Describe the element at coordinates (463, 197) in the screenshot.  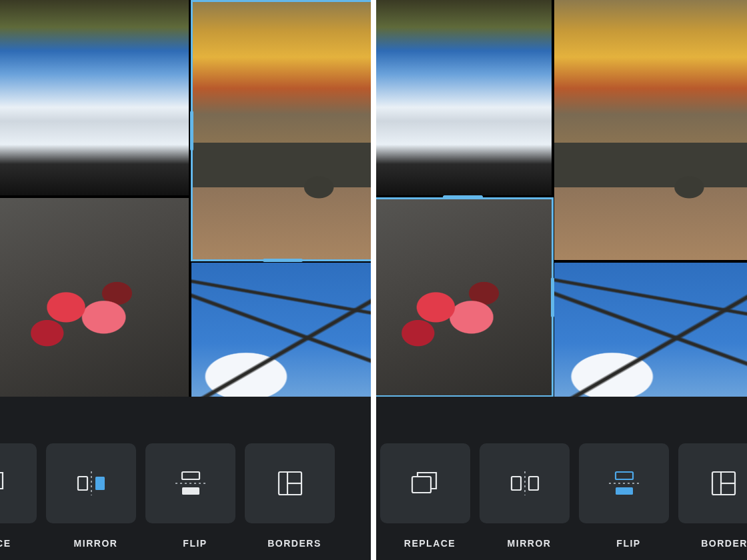
I see `resize-handle-top` at that location.